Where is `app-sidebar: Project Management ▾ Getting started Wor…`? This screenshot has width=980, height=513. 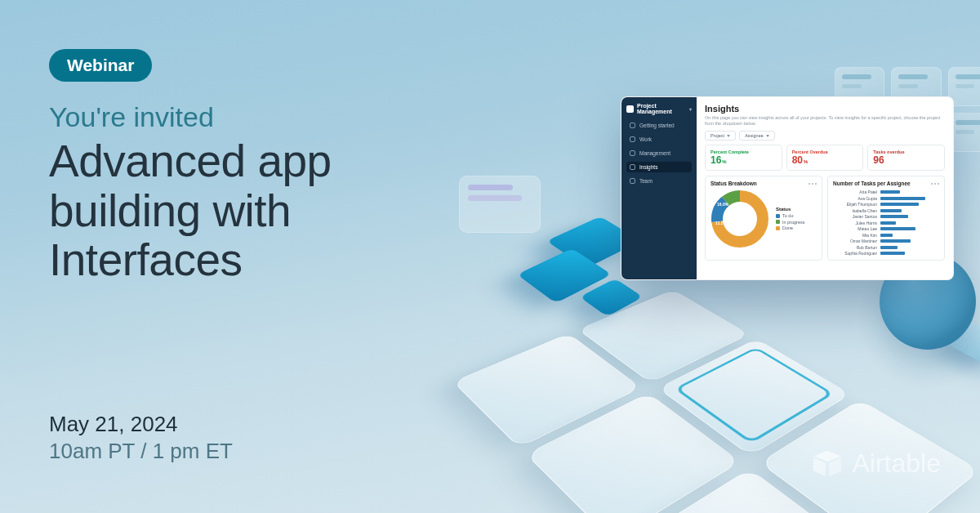
app-sidebar: Project Management ▾ Getting started Wor… is located at coordinates (659, 188).